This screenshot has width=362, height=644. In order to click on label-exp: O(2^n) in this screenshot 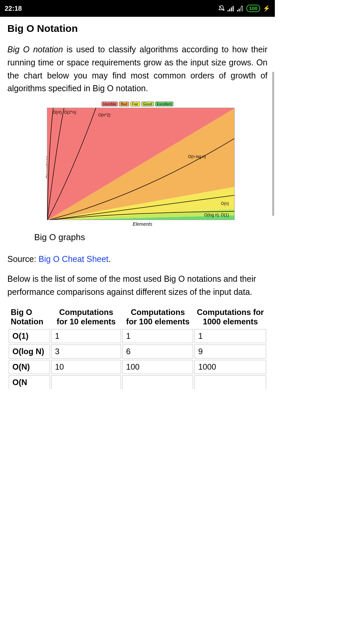, I will do `click(70, 112)`.